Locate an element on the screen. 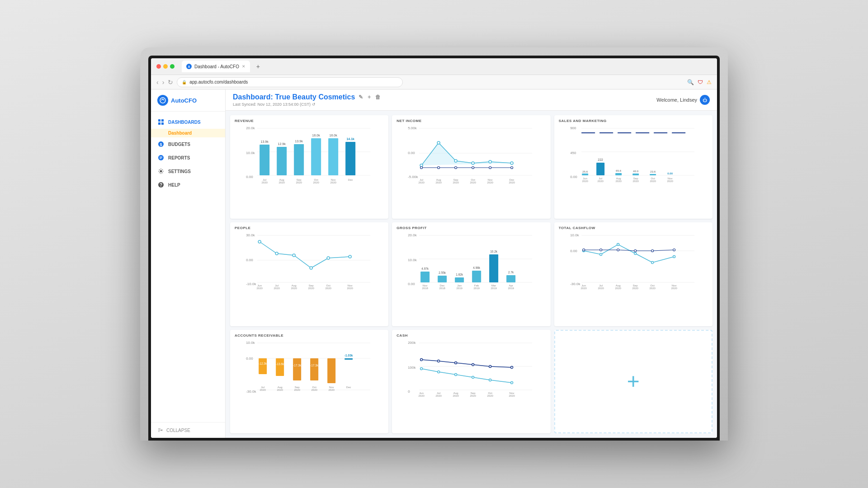  main-header: Dashboard: True Beauty Cosmetics ✎ + 🗑 L… is located at coordinates (471, 100).